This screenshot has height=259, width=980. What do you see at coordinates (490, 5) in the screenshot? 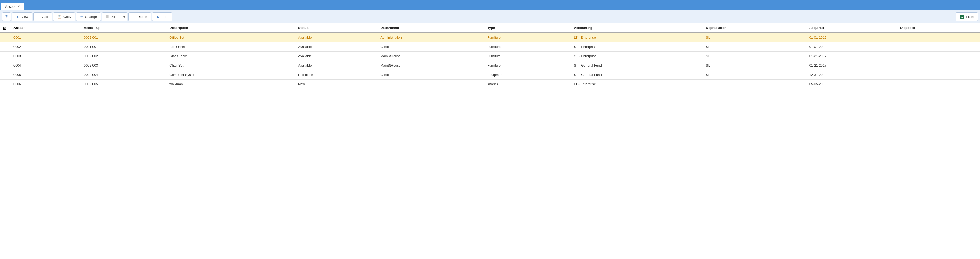
I see `title-bar: Assets ✕` at bounding box center [490, 5].